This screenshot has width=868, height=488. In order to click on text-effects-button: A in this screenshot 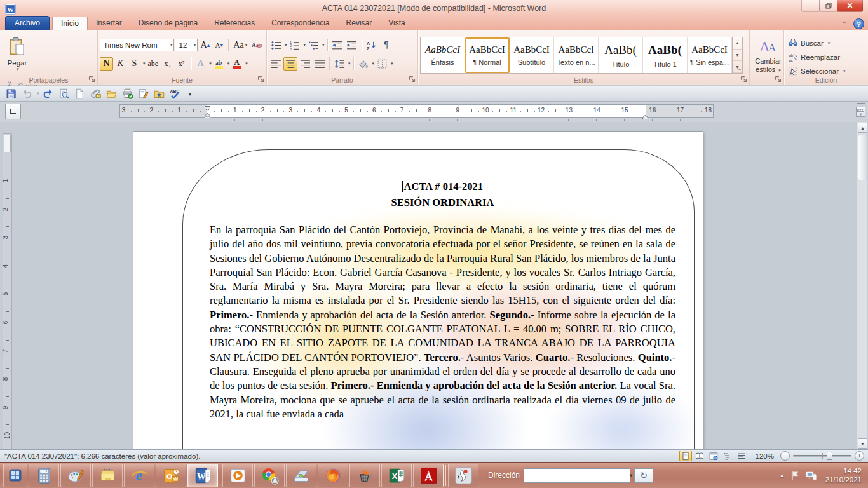, I will do `click(201, 64)`.